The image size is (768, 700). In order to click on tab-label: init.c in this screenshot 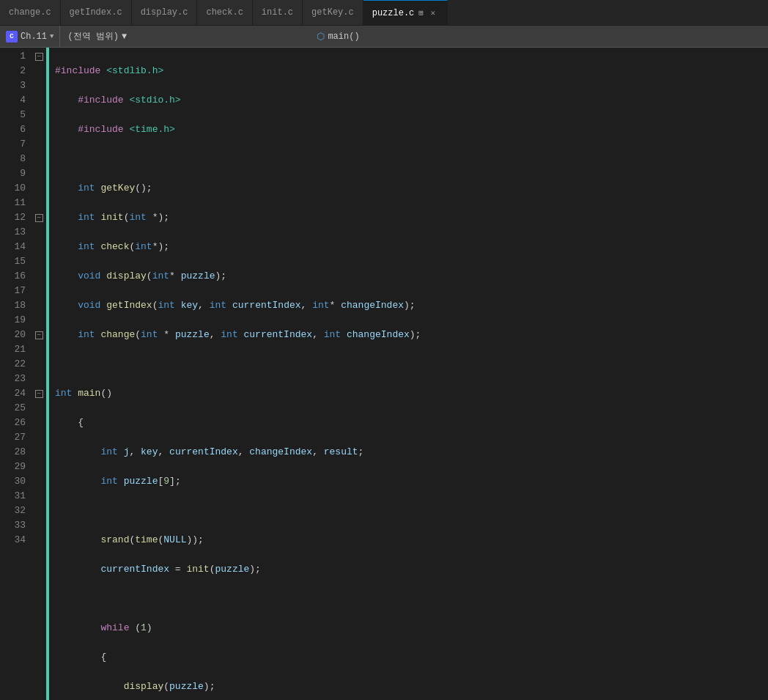, I will do `click(277, 12)`.